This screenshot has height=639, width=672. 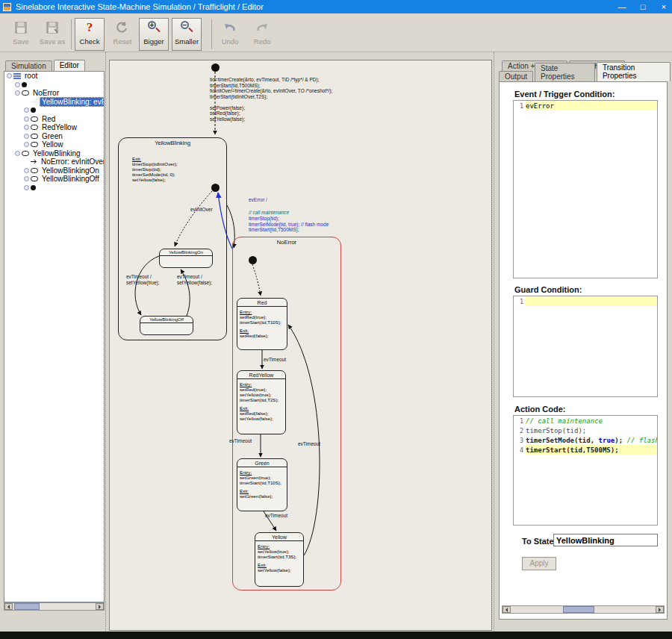 What do you see at coordinates (336, 635) in the screenshot?
I see `desktop-strip` at bounding box center [336, 635].